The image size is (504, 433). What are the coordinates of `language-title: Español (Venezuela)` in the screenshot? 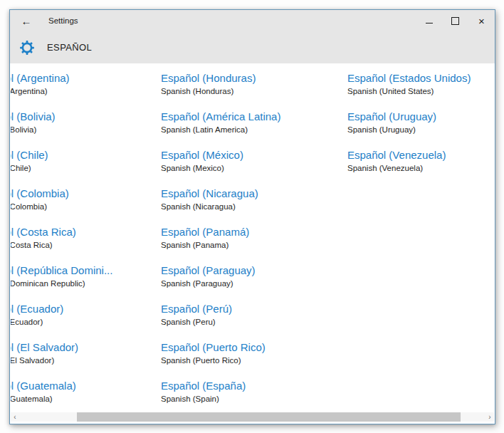 It's located at (409, 155).